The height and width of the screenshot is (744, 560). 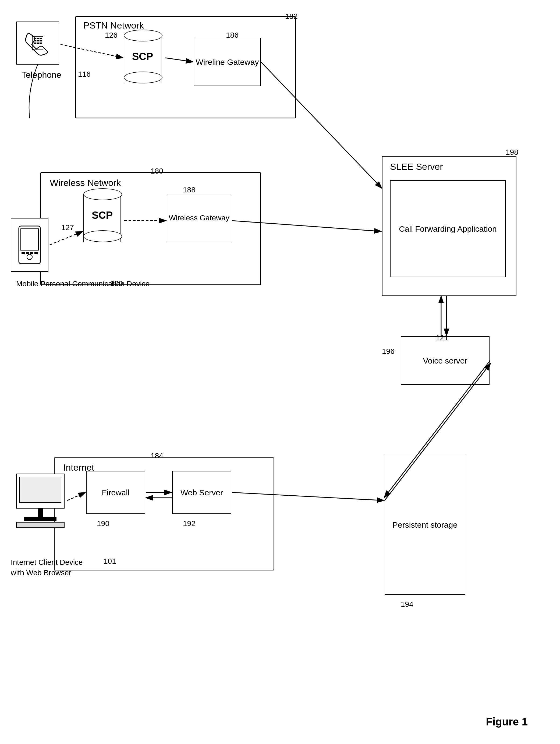 I want to click on mobile-device-label: Mobile Personal Communication Device, so click(x=83, y=284).